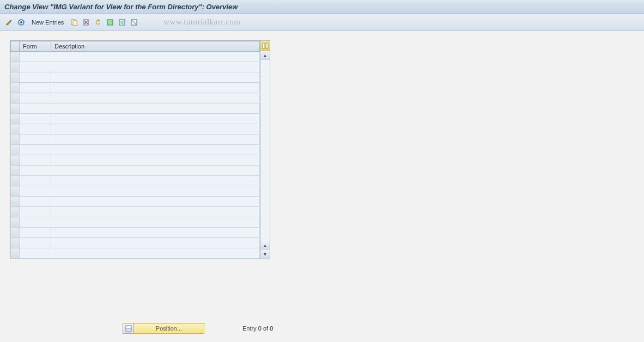  Describe the element at coordinates (202, 22) in the screenshot. I see `watermark-text: www.tutorialkart.com` at that location.